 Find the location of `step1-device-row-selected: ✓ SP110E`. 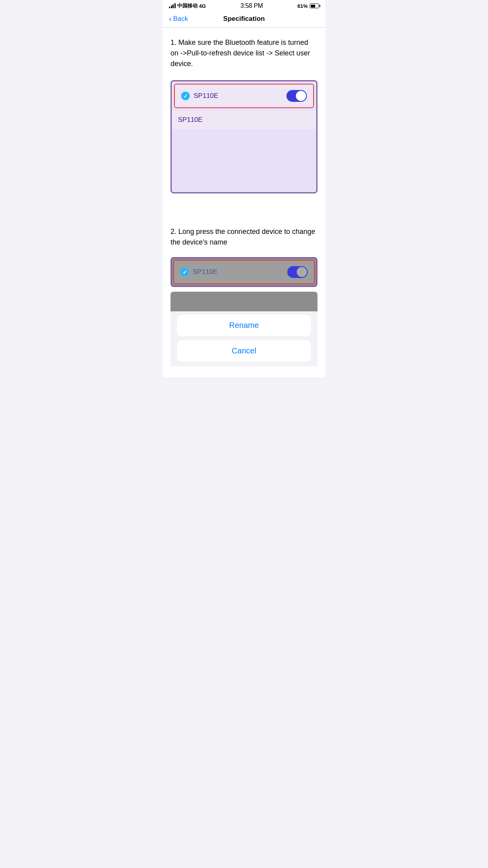

step1-device-row-selected: ✓ SP110E is located at coordinates (244, 96).